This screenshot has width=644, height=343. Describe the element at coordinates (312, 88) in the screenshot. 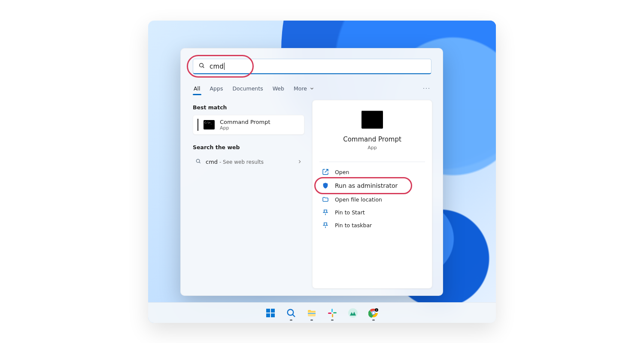

I see `chevron-down-icon` at that location.